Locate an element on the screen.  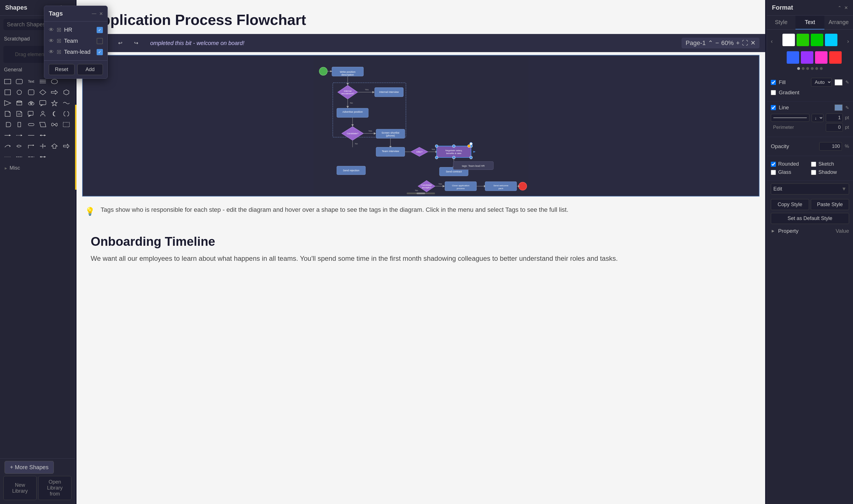
palette-green is located at coordinates (817, 40).